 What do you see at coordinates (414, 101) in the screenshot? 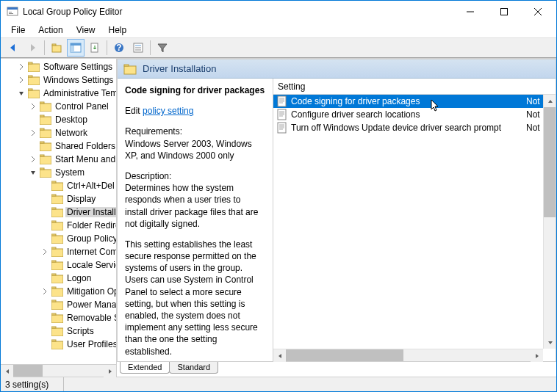
I see `setting-row: Code signing for driver packagesNot` at bounding box center [414, 101].